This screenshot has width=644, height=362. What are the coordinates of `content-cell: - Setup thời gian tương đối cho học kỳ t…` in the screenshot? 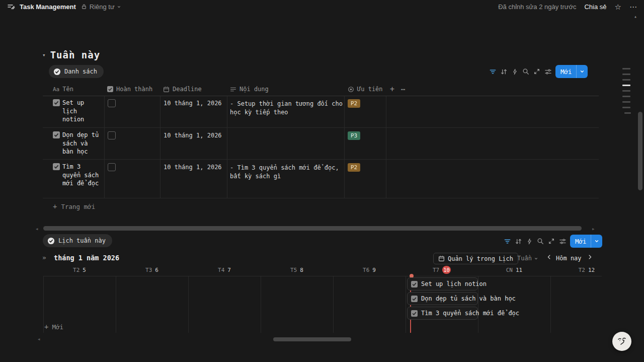 It's located at (286, 108).